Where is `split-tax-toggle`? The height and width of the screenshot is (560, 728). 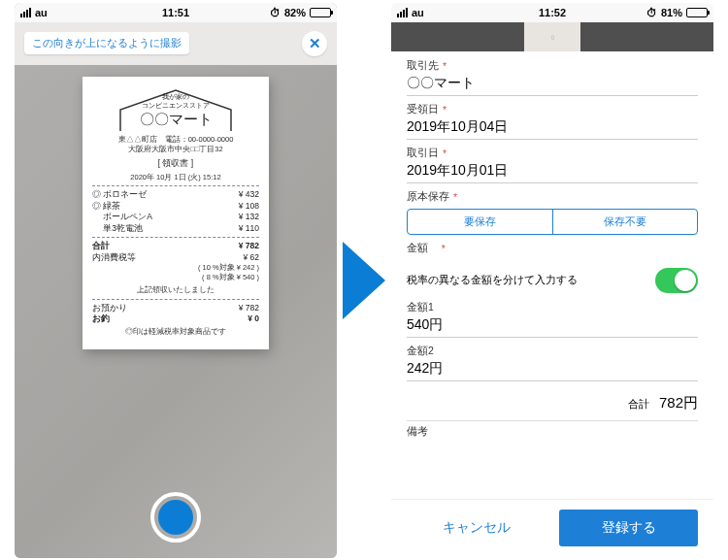 split-tax-toggle is located at coordinates (677, 280).